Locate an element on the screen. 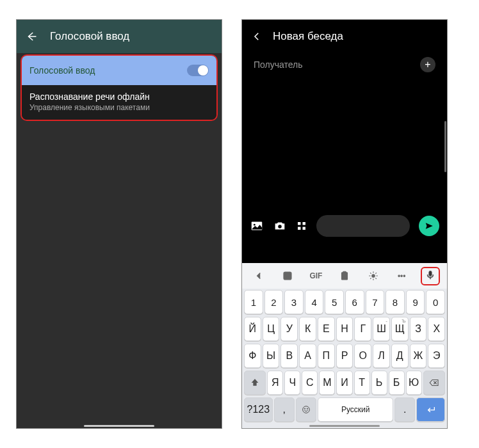  key-Г: Г is located at coordinates (362, 329).